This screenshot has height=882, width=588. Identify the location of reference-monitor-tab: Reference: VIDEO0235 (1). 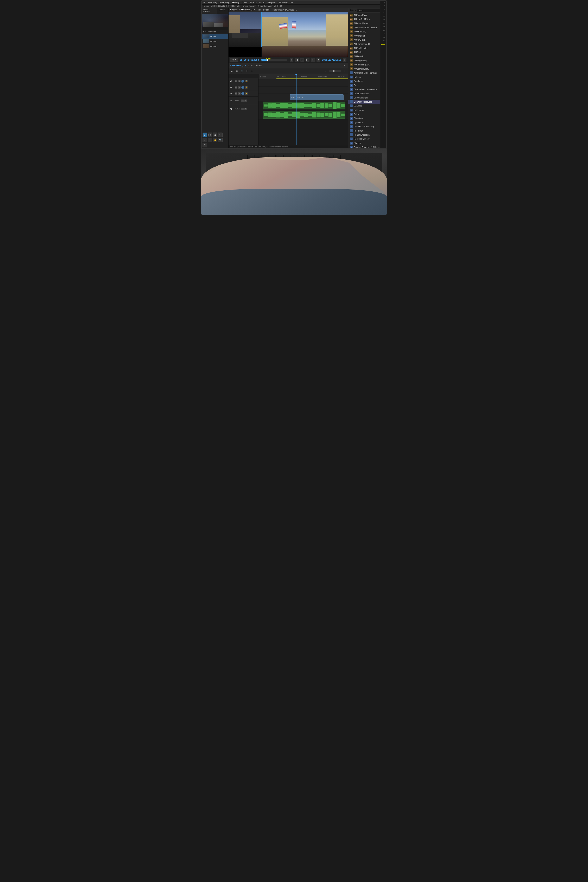
(285, 10).